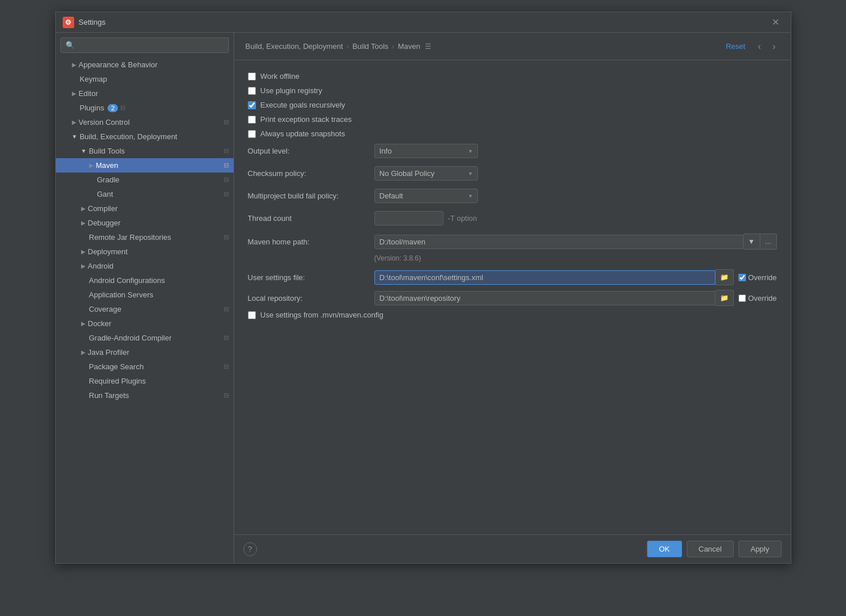 This screenshot has width=846, height=616. Describe the element at coordinates (409, 46) in the screenshot. I see `breadcrumb-part3: Maven` at that location.